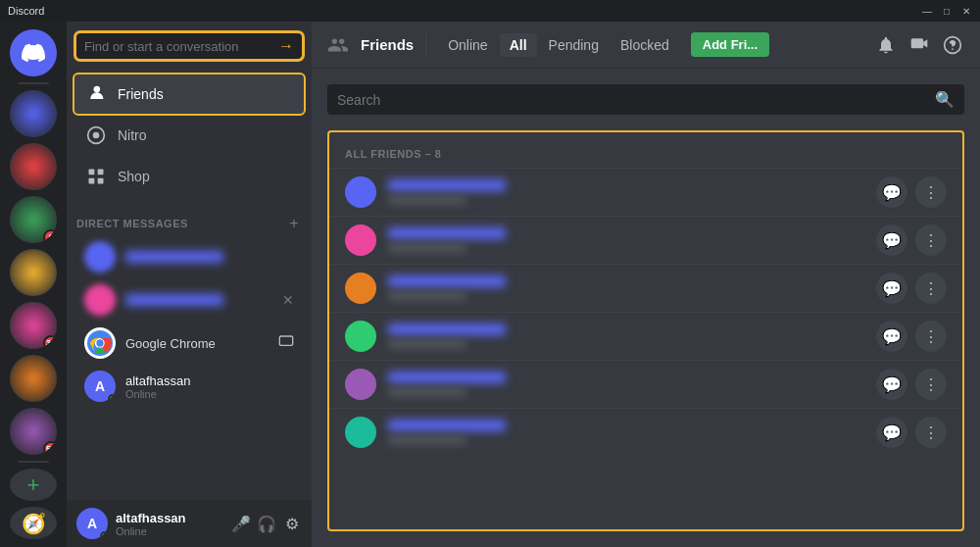  What do you see at coordinates (892, 240) in the screenshot?
I see `friend-message-button-2: 💬` at bounding box center [892, 240].